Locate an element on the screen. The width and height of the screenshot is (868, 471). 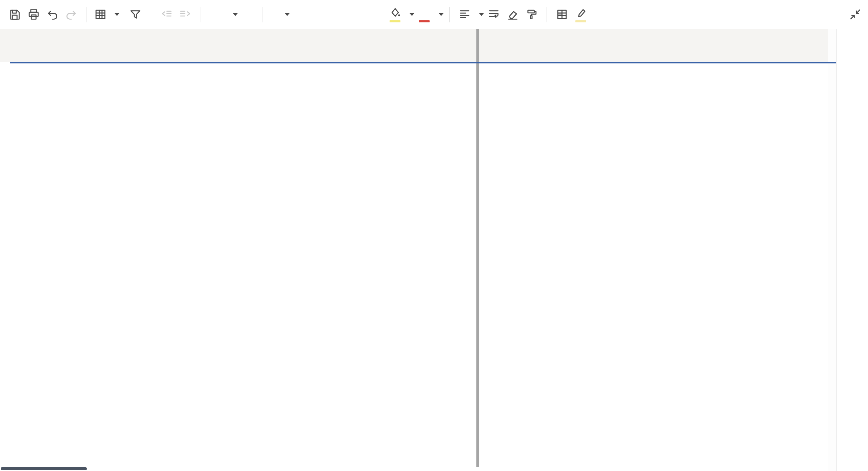
text-color-button is located at coordinates (424, 15).